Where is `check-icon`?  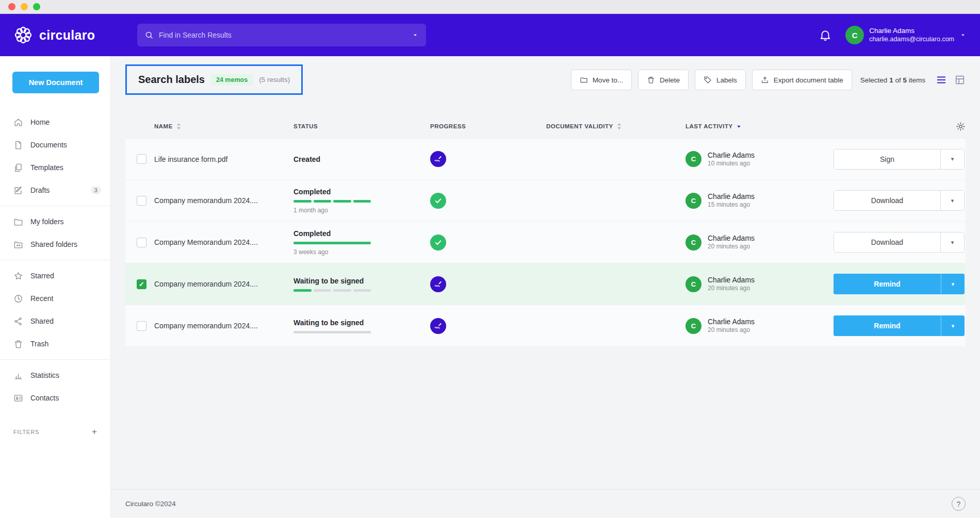 check-icon is located at coordinates (438, 201).